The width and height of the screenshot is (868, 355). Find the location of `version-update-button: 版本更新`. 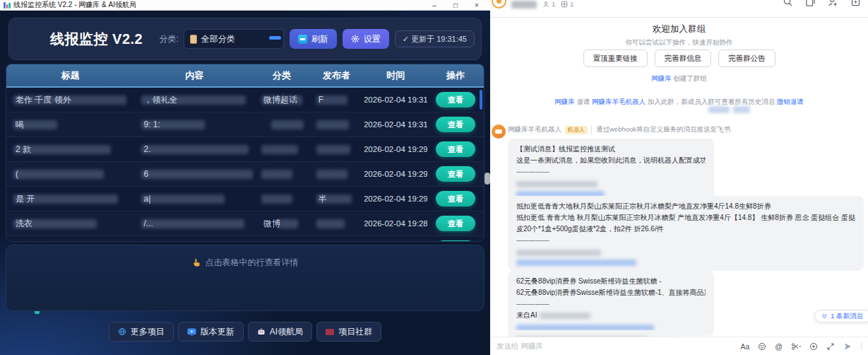

version-update-button: 版本更新 is located at coordinates (210, 332).